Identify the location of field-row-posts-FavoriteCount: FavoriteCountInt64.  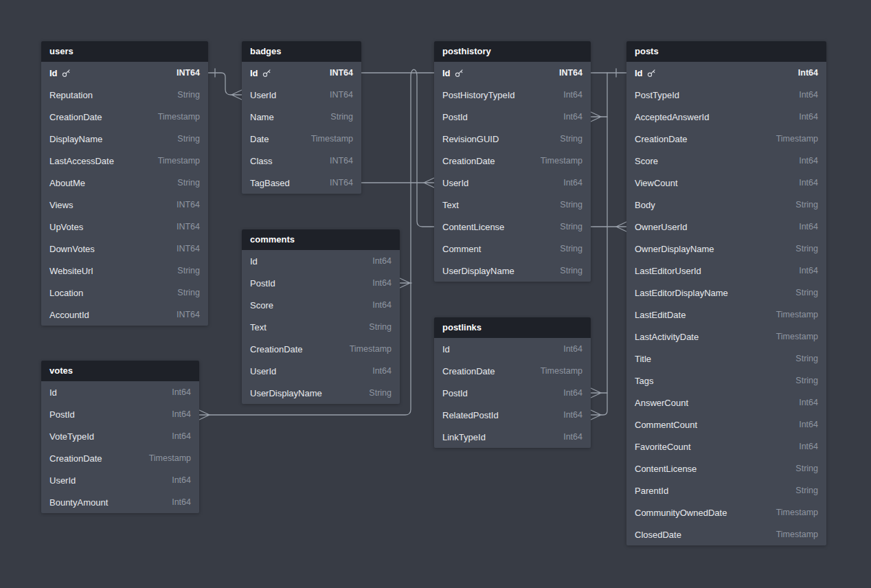
(727, 446).